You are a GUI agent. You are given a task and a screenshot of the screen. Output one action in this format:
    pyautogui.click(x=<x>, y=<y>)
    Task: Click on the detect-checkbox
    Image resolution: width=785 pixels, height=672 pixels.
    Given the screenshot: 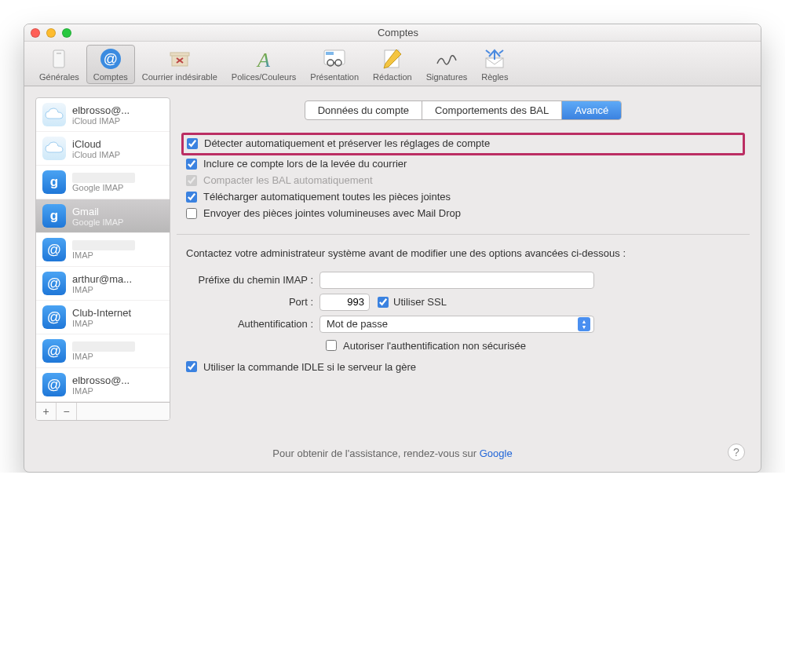 What is the action you would take?
    pyautogui.click(x=192, y=144)
    